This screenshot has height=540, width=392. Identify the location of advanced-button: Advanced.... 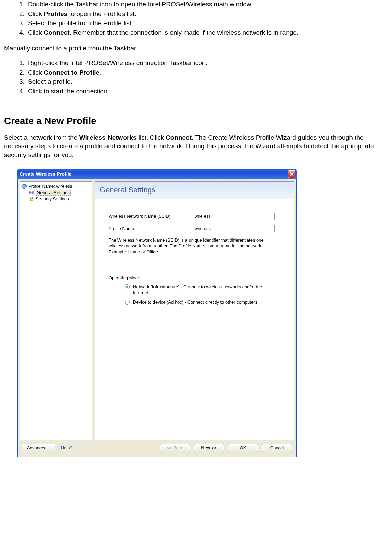
(39, 448).